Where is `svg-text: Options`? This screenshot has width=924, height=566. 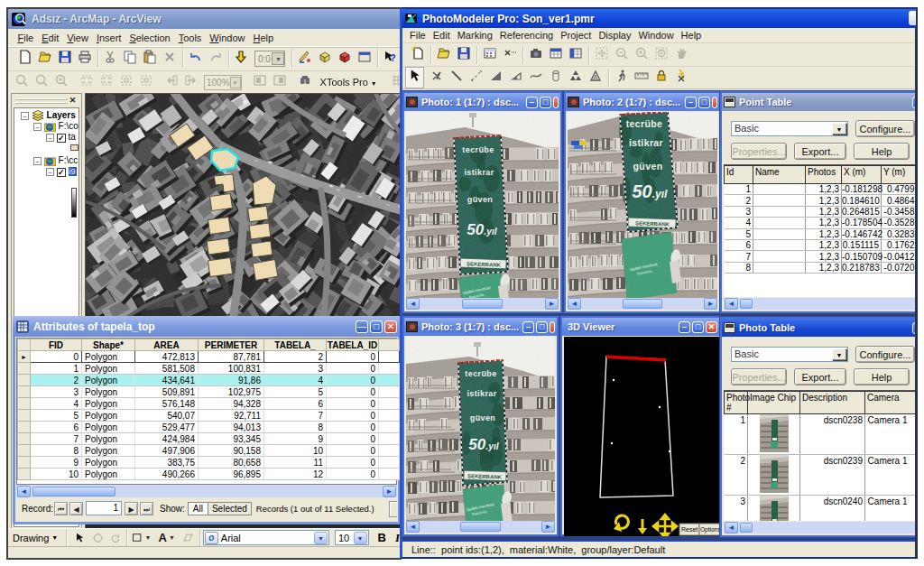 svg-text: Options is located at coordinates (711, 530).